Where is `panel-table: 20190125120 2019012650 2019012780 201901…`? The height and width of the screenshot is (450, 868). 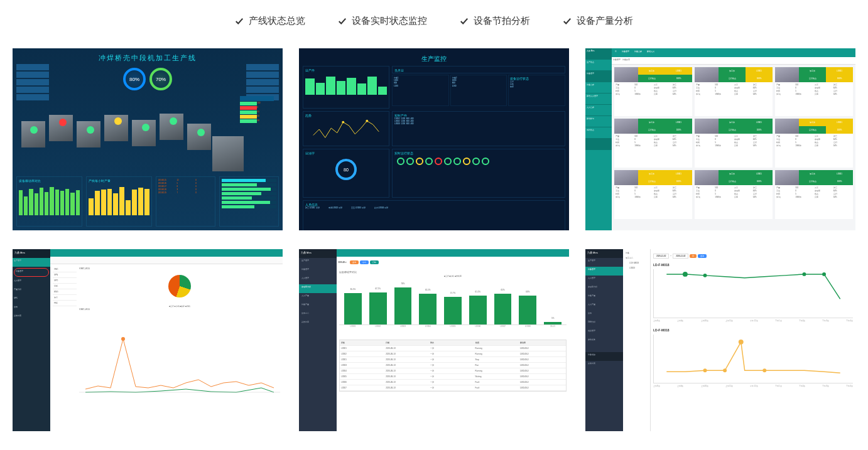
panel-table: 20190125120 2019012650 2019012780 201901… is located at coordinates (186, 201).